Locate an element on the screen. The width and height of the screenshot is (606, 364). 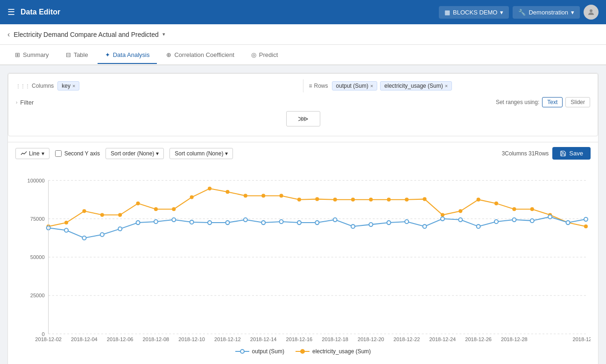
sort-order-label: Sort order (None) is located at coordinates (133, 154).